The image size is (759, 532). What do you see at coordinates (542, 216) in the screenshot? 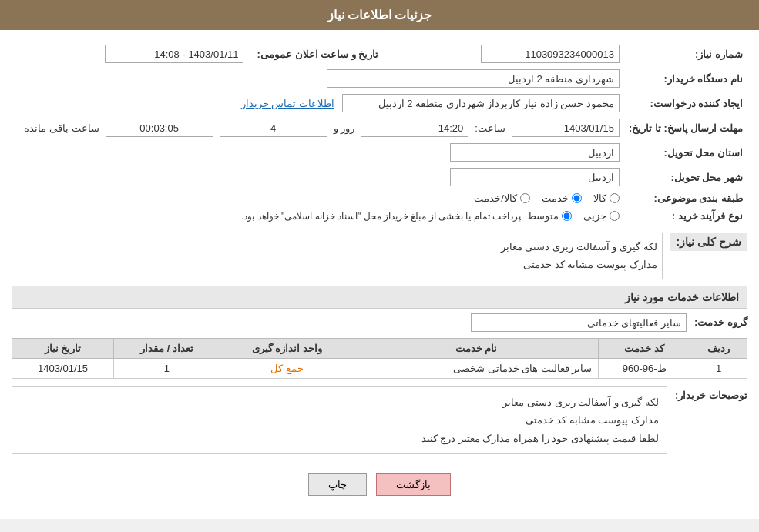
I see `nooe-motavaset-label: متوسط` at bounding box center [542, 216].